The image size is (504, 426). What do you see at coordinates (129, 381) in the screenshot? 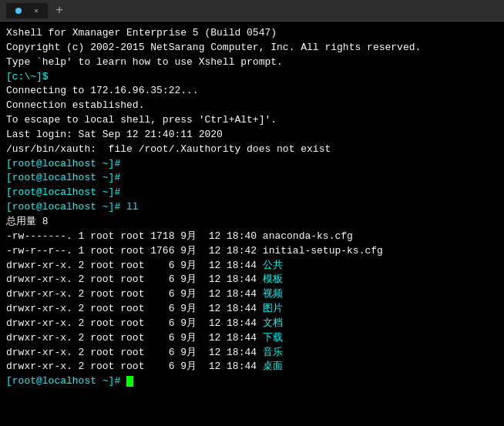
I see `terminal-cursor` at bounding box center [129, 381].